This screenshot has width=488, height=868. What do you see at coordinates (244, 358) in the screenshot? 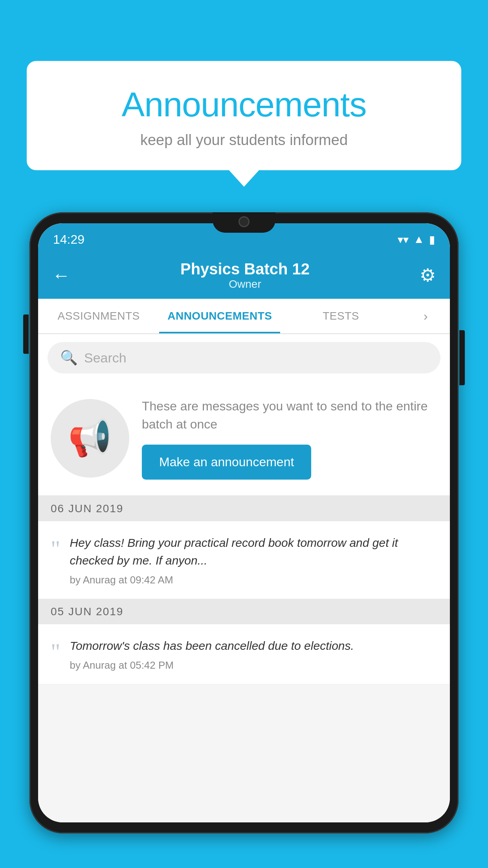
I see `search-bar: 🔍 Search` at bounding box center [244, 358].